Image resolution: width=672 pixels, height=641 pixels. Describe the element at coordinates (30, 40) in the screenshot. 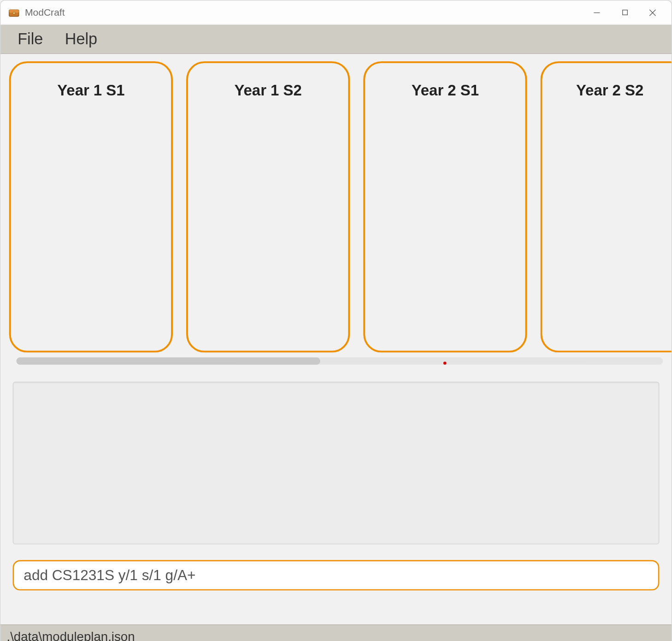

I see `menu-file: File` at that location.